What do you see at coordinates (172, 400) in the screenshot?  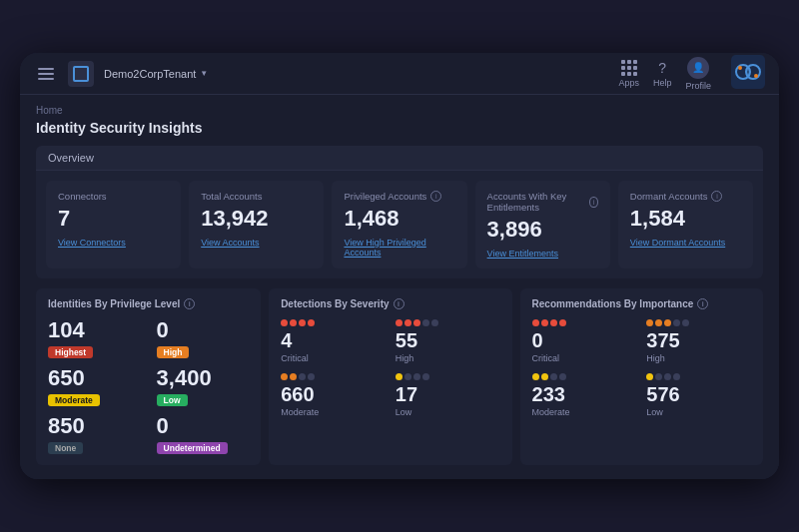 I see `priv-badge-3: Low` at bounding box center [172, 400].